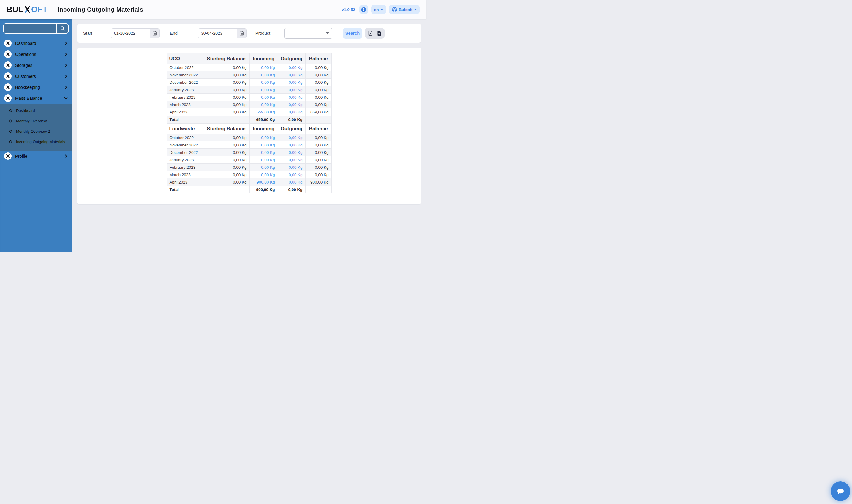 The image size is (852, 504). Describe the element at coordinates (36, 87) in the screenshot. I see `sidebar-item-bookkeeping: Bookkeeping` at that location.